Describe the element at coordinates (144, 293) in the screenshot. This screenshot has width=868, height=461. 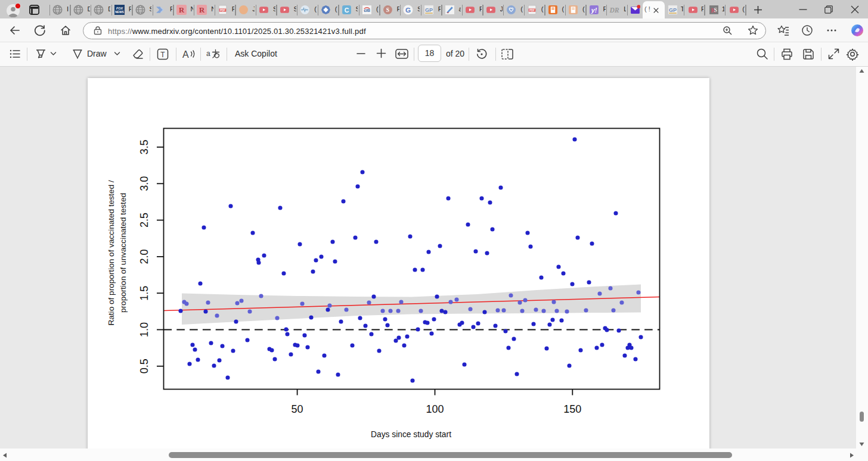
I see `svg-text: 1.5` at that location.